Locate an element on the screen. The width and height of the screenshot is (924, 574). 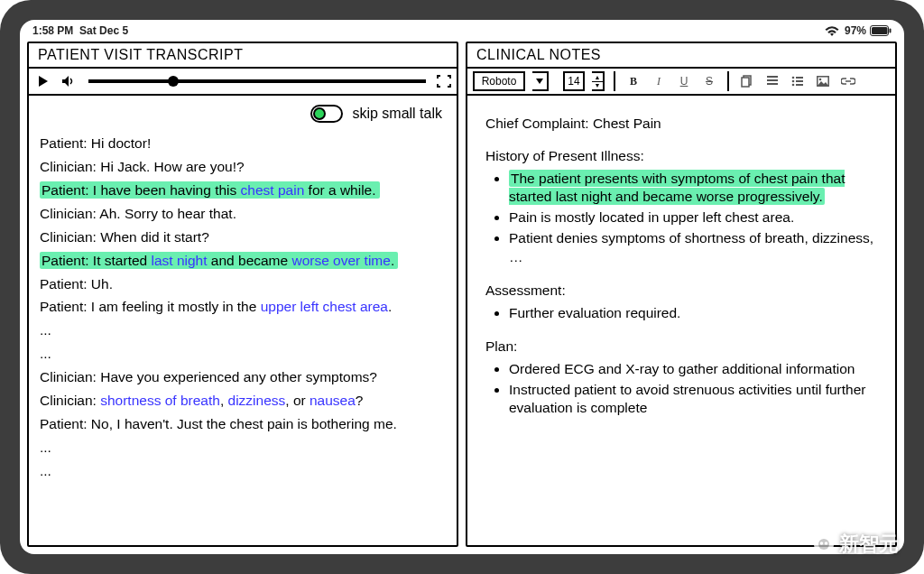
notes-item: Pain is mostly located in upper left che… is located at coordinates (693, 218).